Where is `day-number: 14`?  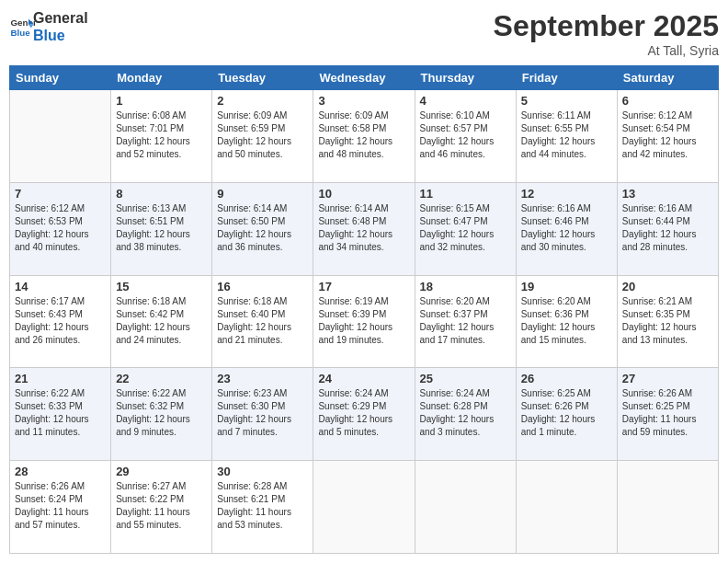 day-number: 14 is located at coordinates (61, 287).